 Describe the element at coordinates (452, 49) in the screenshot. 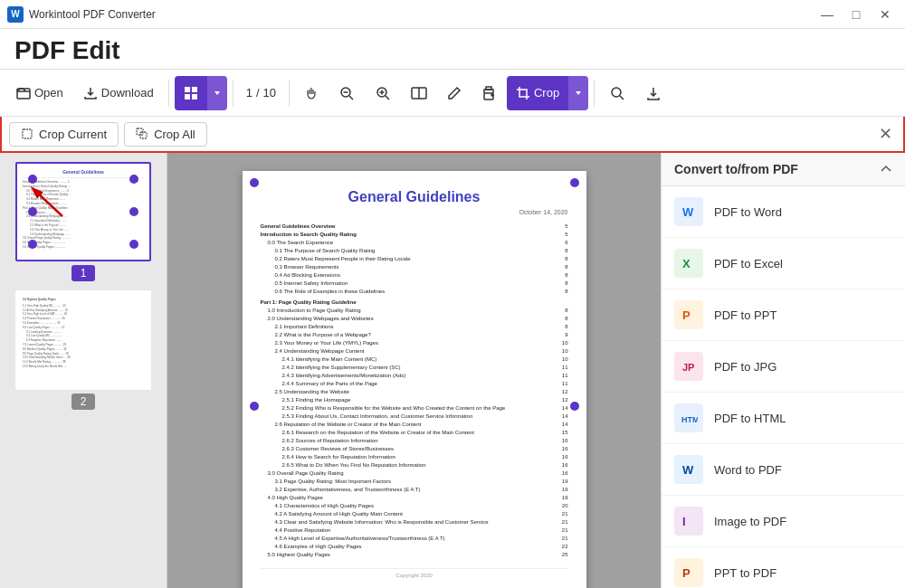

I see `app-header: PDF Edit` at that location.